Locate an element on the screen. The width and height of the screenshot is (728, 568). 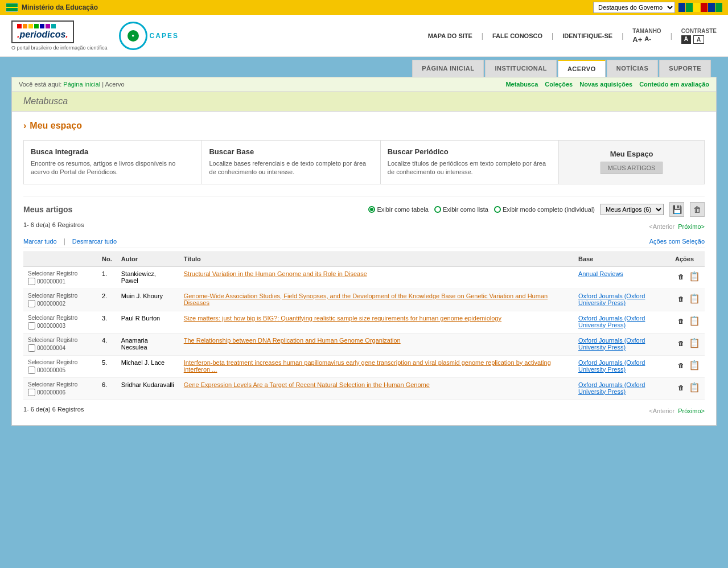
prev-link-top: <Anterior is located at coordinates (661, 227).